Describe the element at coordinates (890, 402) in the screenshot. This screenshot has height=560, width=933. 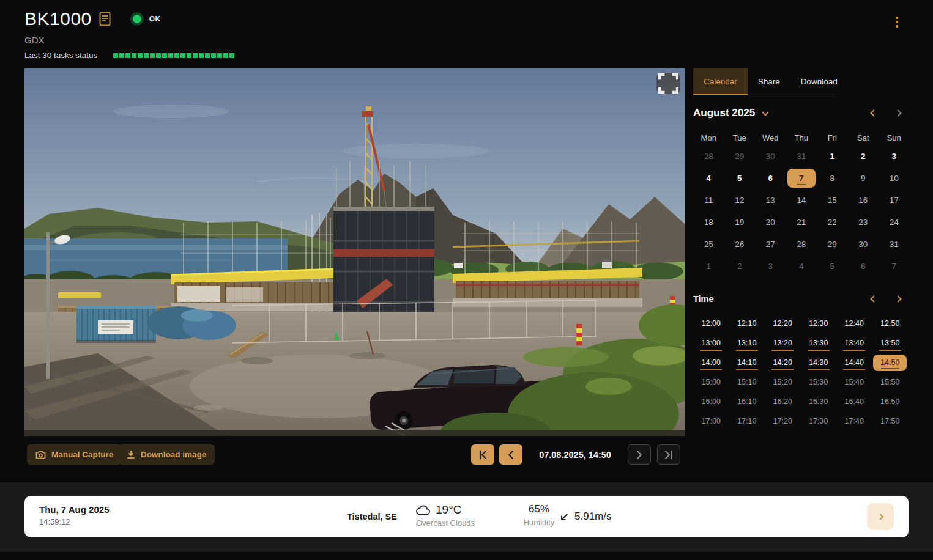
I see `time-slot: 16:50` at that location.